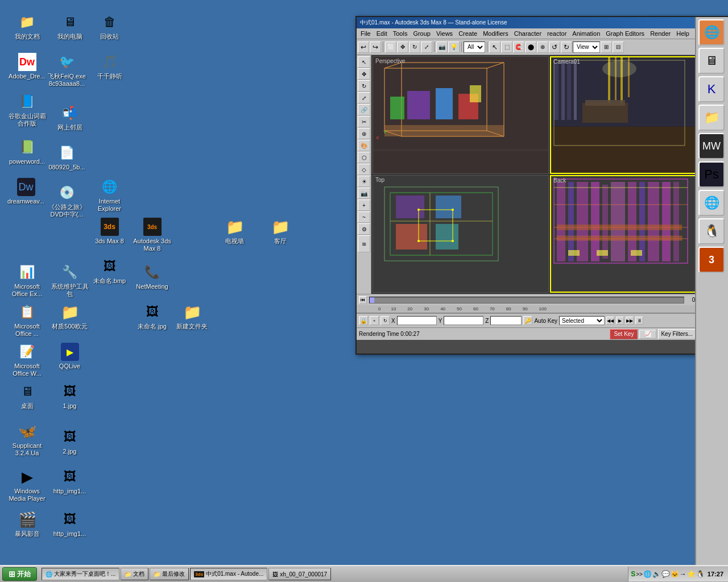  What do you see at coordinates (639, 574) in the screenshot?
I see `tray-expand: >>` at bounding box center [639, 574].